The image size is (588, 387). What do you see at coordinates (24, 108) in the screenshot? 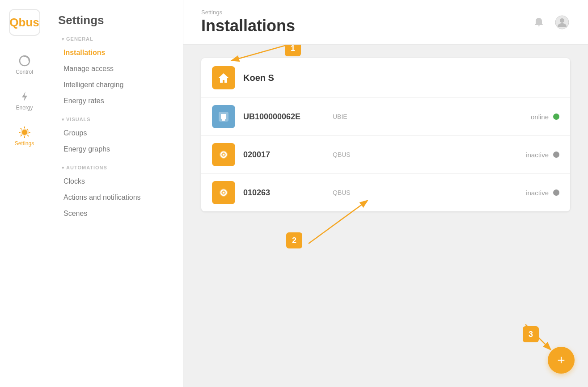
I see `nav-label-energy: Energy` at bounding box center [24, 108].